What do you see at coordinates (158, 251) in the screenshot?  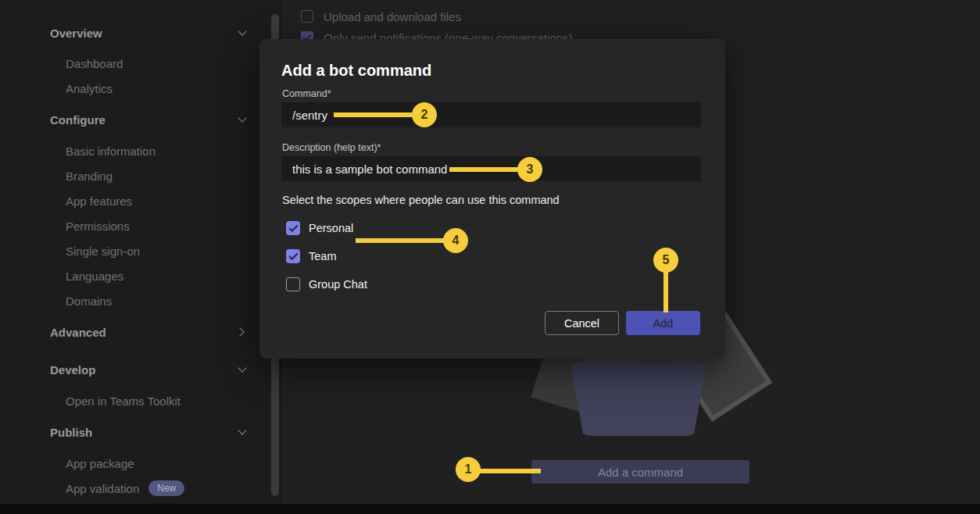 I see `sidebar-item-single-sign-on: Single sign-on` at bounding box center [158, 251].